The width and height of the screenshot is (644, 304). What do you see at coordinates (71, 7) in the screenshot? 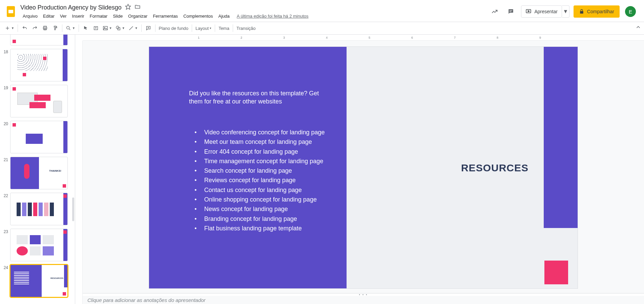
I see `doc-title: Video Production Agency by Slidesgo` at bounding box center [71, 7].